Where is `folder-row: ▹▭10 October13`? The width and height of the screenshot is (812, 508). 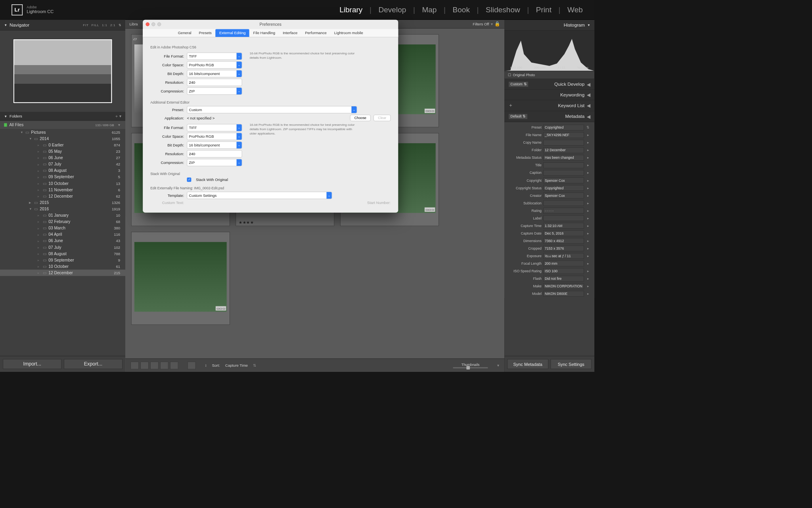 folder-row: ▹▭10 October13 is located at coordinates (63, 183).